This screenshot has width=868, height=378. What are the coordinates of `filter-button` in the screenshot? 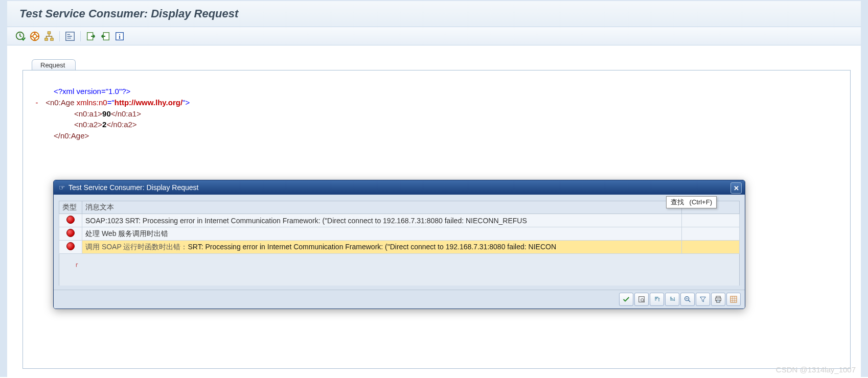 It's located at (703, 299).